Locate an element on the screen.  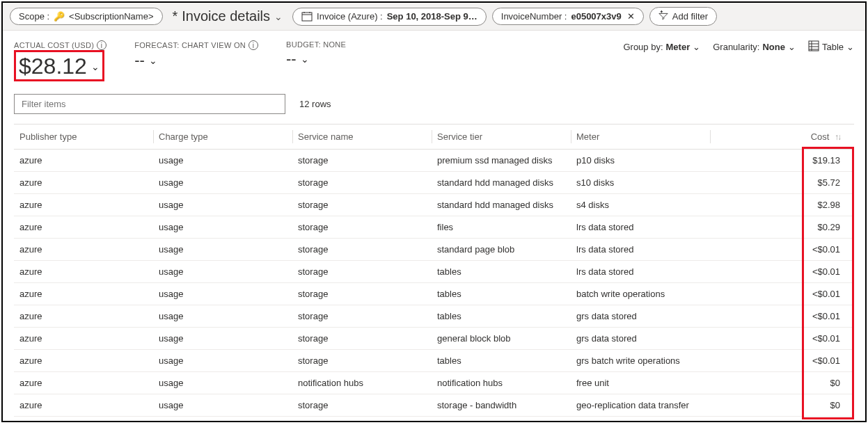
cell-meter: grs data stored is located at coordinates (640, 316).